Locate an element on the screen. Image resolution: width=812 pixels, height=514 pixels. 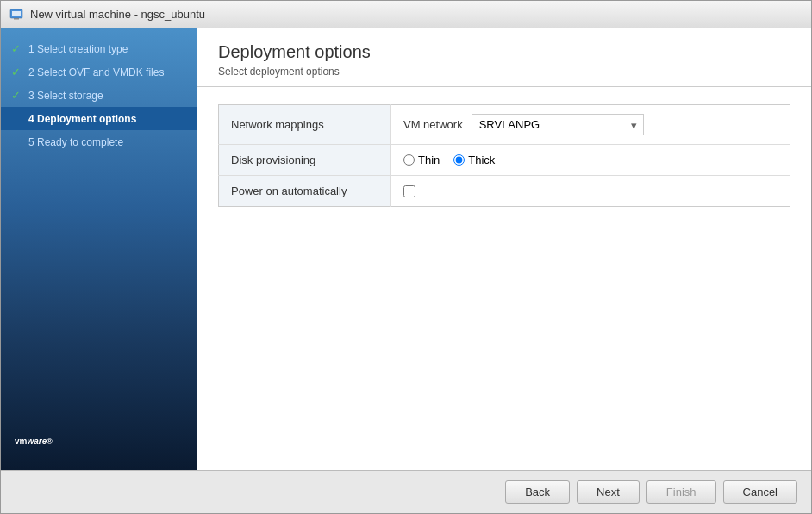
network-row: VM network SRVLANPG VM Network Managemen… is located at coordinates (590, 124).